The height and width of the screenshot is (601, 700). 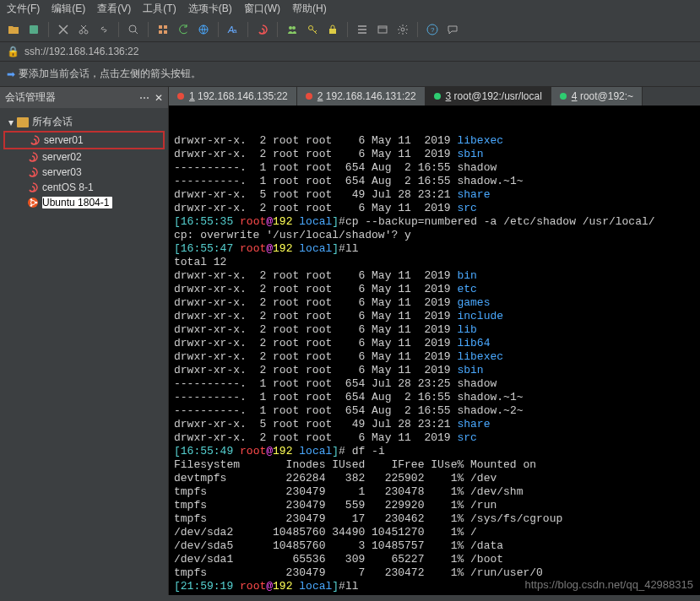 I want to click on grid-icon, so click(x=163, y=30).